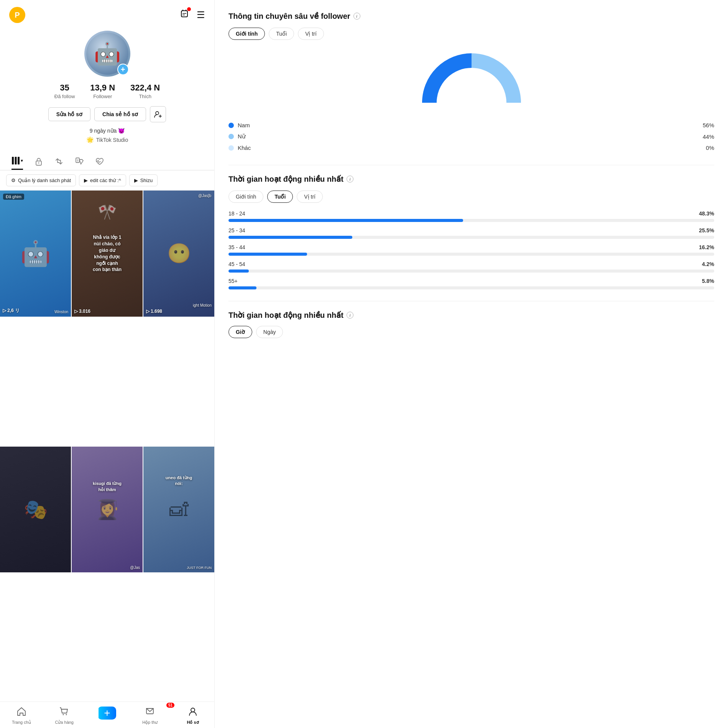 The height and width of the screenshot is (728, 728). I want to click on action-buttons: Sửa hồ sơ Chia sẻ hồ sơ, so click(107, 114).